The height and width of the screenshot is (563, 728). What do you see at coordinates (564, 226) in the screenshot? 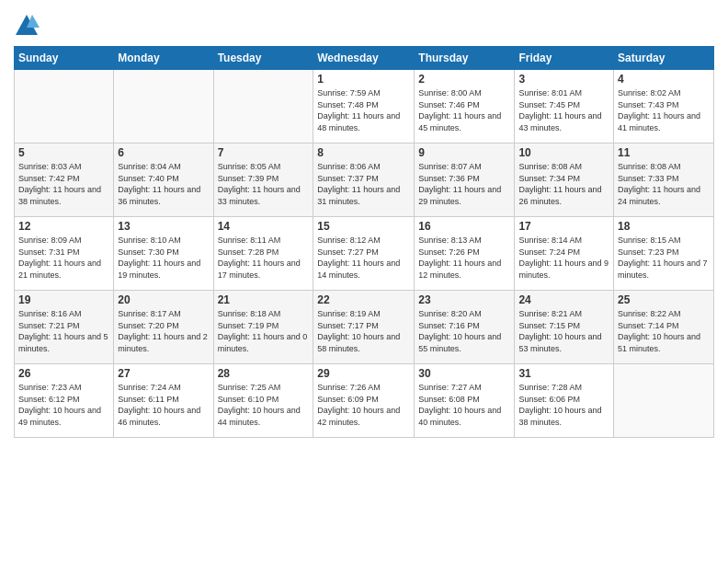
I see `day-number: 17` at bounding box center [564, 226].